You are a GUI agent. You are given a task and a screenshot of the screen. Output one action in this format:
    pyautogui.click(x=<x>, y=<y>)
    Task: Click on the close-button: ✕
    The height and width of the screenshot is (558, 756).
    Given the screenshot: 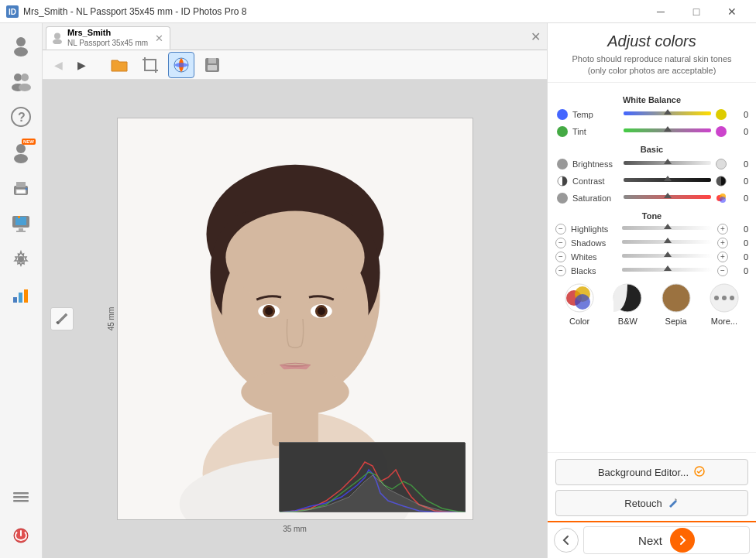 What is the action you would take?
    pyautogui.click(x=732, y=12)
    